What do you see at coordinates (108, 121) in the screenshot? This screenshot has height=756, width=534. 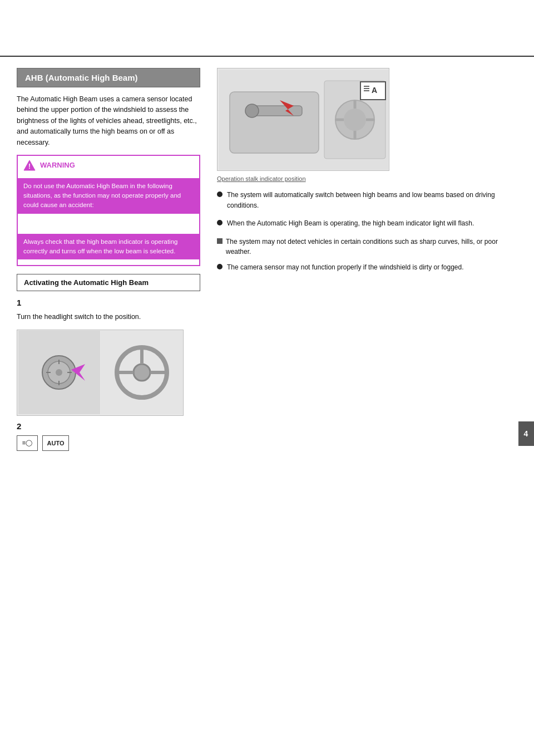 I see `ahb-description: The Automatic High Beam uses a camera se…` at bounding box center [108, 121].